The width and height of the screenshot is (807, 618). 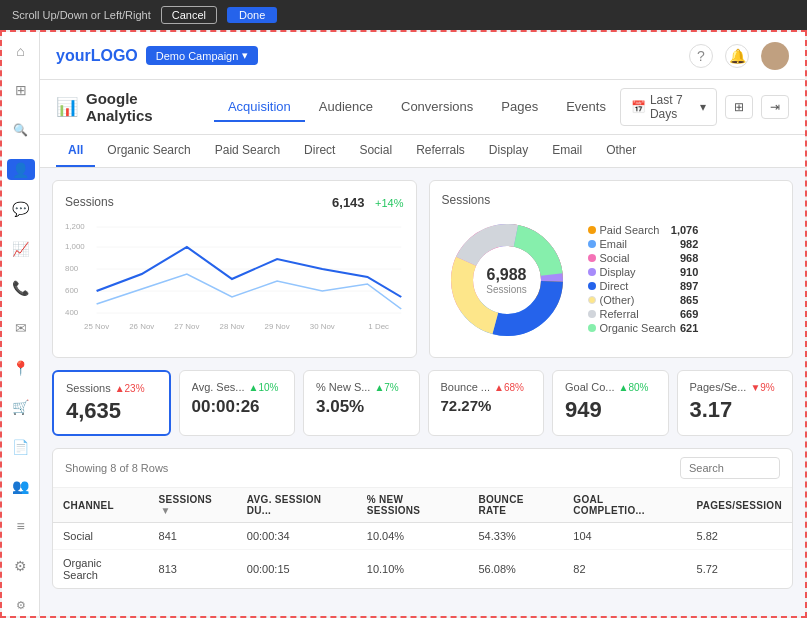 What do you see at coordinates (202, 56) in the screenshot?
I see `demo-campaign-badge: Demo Campaign ▾` at bounding box center [202, 56].